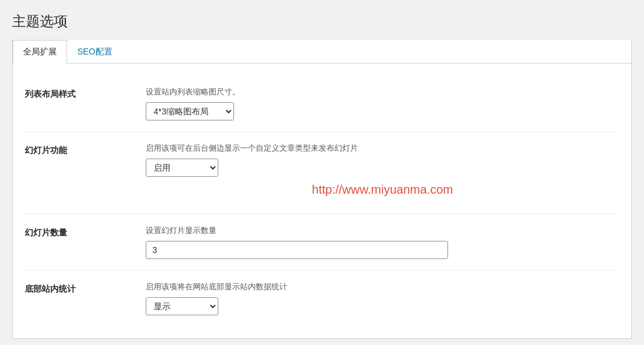 Image resolution: width=644 pixels, height=345 pixels. I want to click on input-slideshow-count, so click(297, 250).